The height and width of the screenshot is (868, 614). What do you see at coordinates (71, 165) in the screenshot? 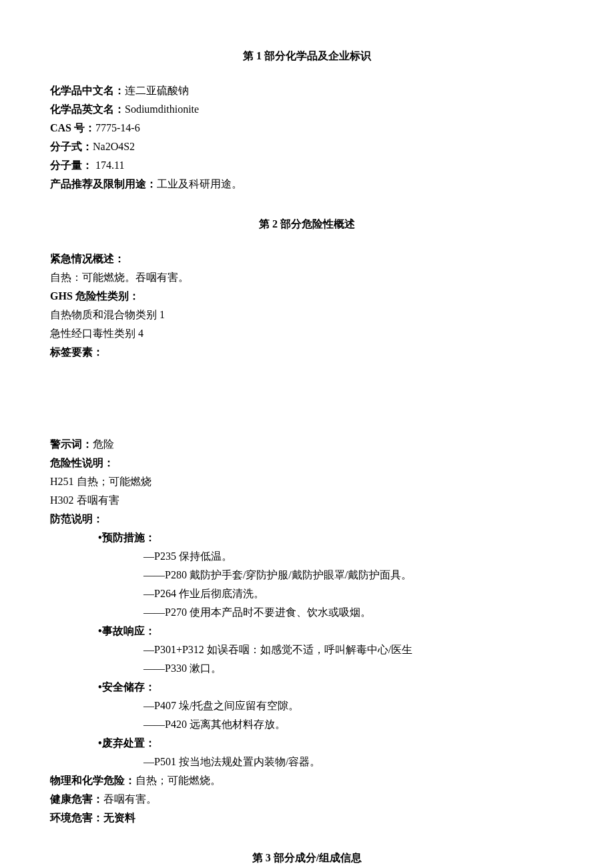
I see `label: 分子量：` at bounding box center [71, 165].